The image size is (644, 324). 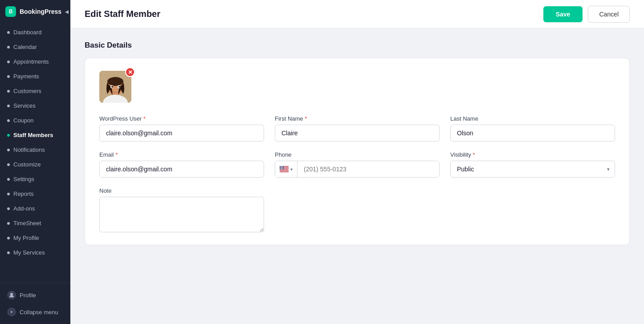 I want to click on last-name-group: Last Name, so click(x=533, y=128).